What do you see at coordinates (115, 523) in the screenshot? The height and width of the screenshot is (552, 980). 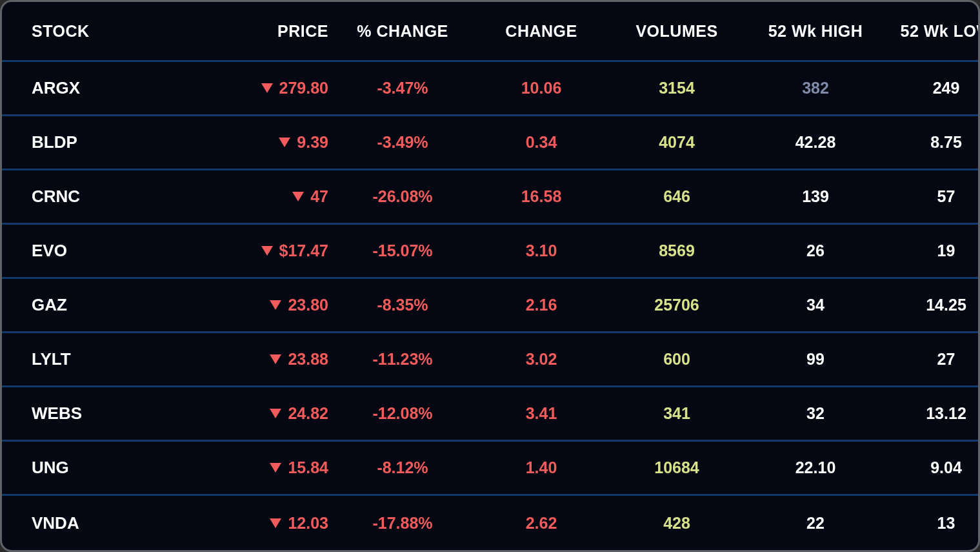 I see `stock-ticker: VNDA` at bounding box center [115, 523].